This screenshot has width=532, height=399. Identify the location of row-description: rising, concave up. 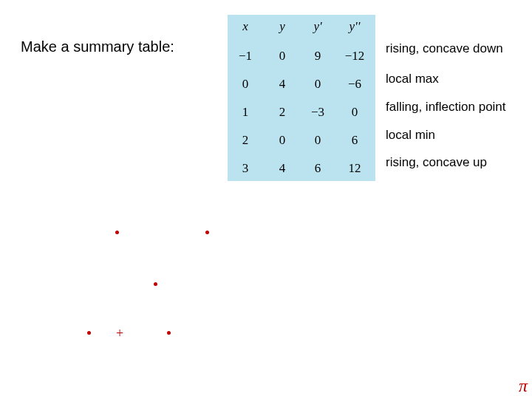
(436, 163).